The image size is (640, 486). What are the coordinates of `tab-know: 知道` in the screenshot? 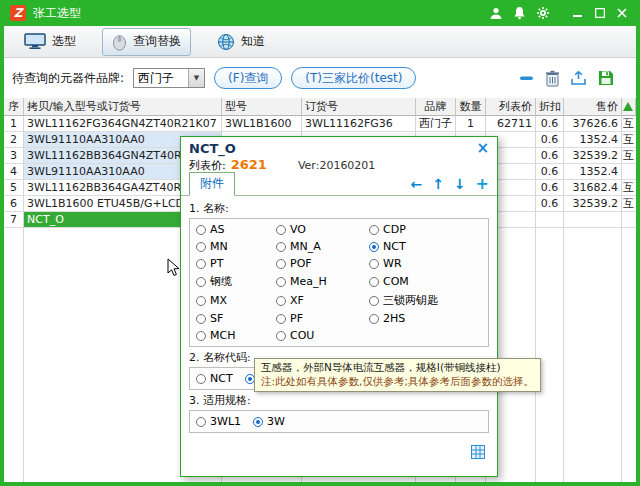 It's located at (241, 42).